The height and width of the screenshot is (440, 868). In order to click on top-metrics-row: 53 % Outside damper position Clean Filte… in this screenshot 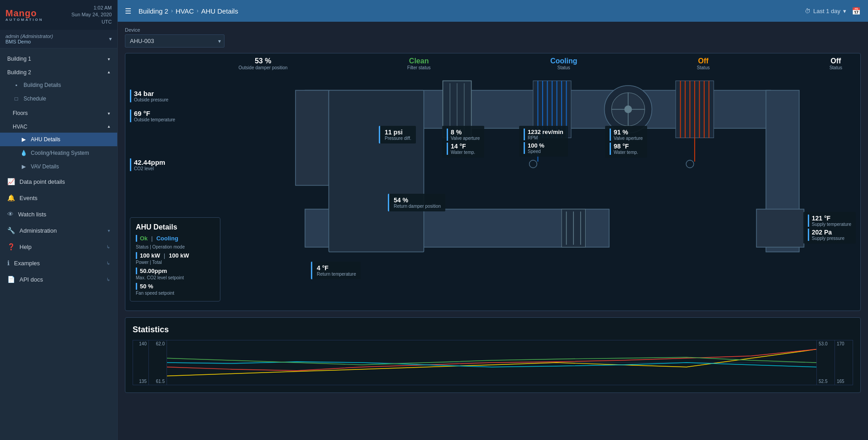, I will do `click(540, 63)`.